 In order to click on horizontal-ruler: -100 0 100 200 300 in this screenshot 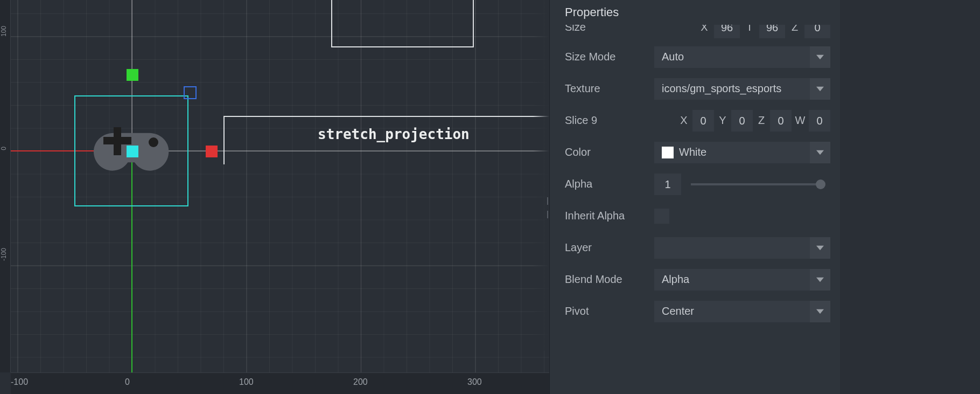, I will do `click(280, 383)`.